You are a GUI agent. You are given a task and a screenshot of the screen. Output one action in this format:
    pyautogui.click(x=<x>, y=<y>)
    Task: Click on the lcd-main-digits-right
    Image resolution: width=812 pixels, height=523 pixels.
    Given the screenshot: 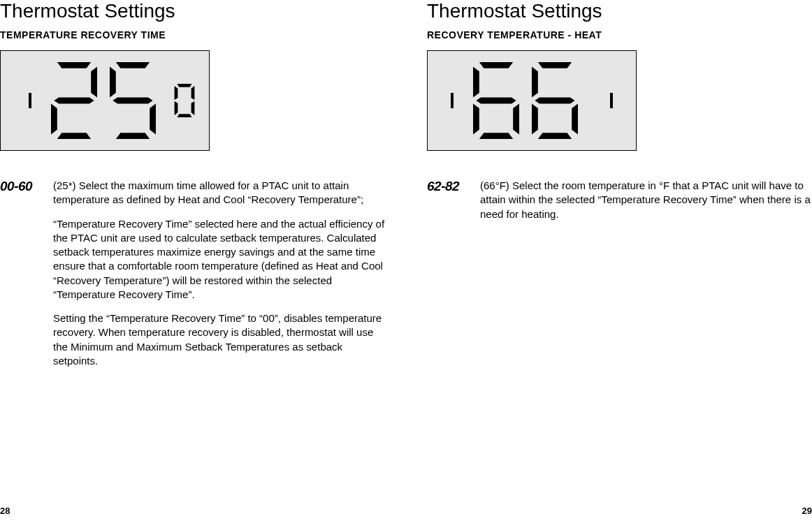 What is the action you would take?
    pyautogui.click(x=525, y=101)
    